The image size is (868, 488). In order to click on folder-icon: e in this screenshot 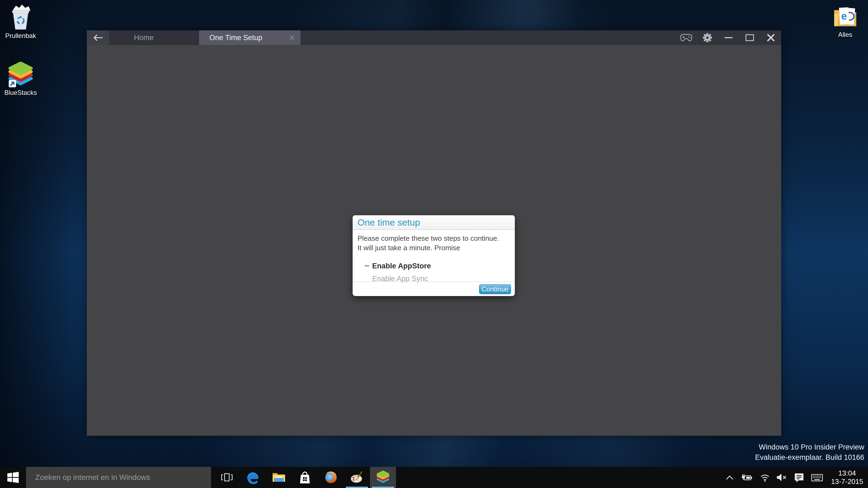, I will do `click(845, 17)`.